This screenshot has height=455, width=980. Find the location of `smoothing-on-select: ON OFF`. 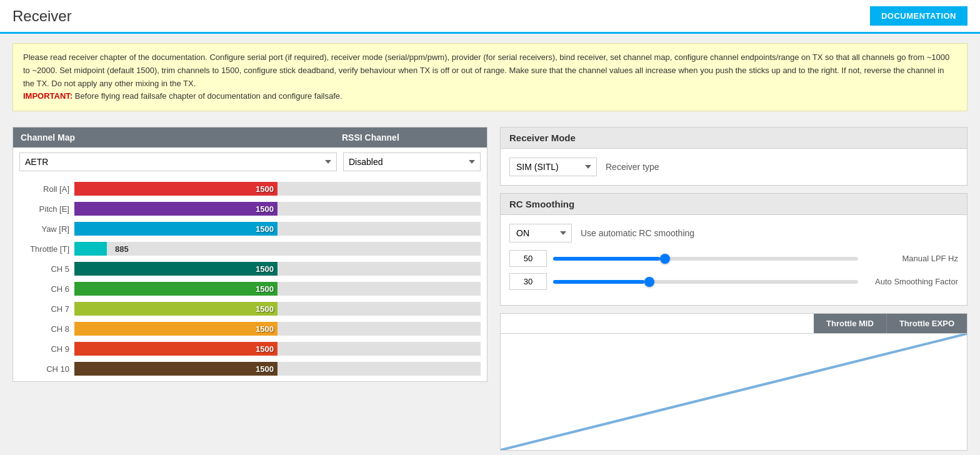

smoothing-on-select: ON OFF is located at coordinates (541, 233).